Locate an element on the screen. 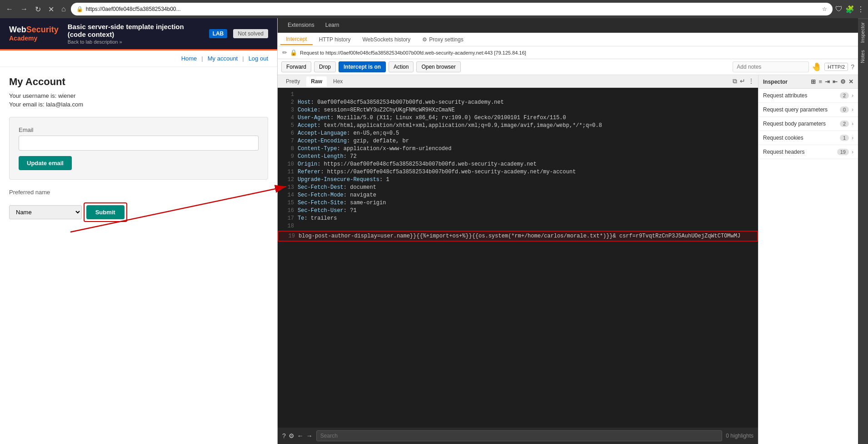 The width and height of the screenshot is (868, 444). email-input is located at coordinates (139, 143).